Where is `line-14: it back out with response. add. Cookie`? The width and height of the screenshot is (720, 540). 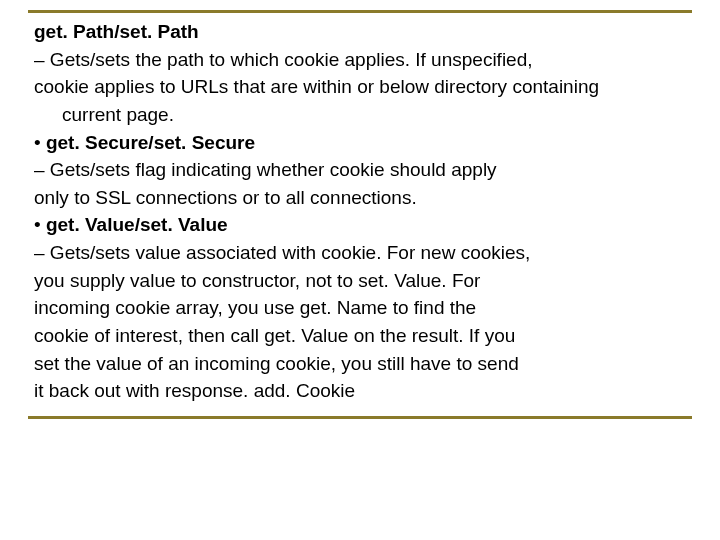
line-14: it back out with response. add. Cookie is located at coordinates (360, 391).